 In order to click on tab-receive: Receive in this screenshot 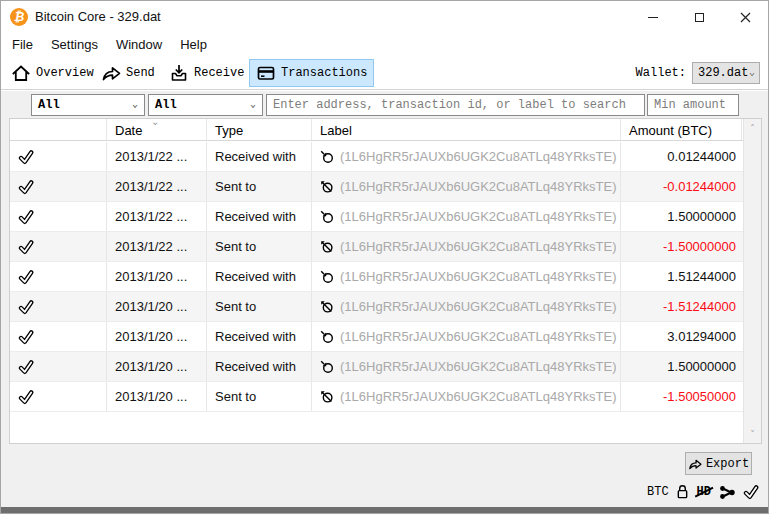, I will do `click(206, 73)`.